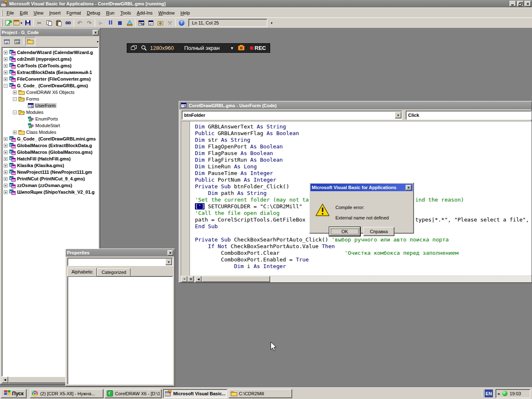 The width and height of the screenshot is (532, 399). Describe the element at coordinates (50, 185) in the screenshot. I see `tree-item: +zzOsman (zzOsman.gms)` at that location.